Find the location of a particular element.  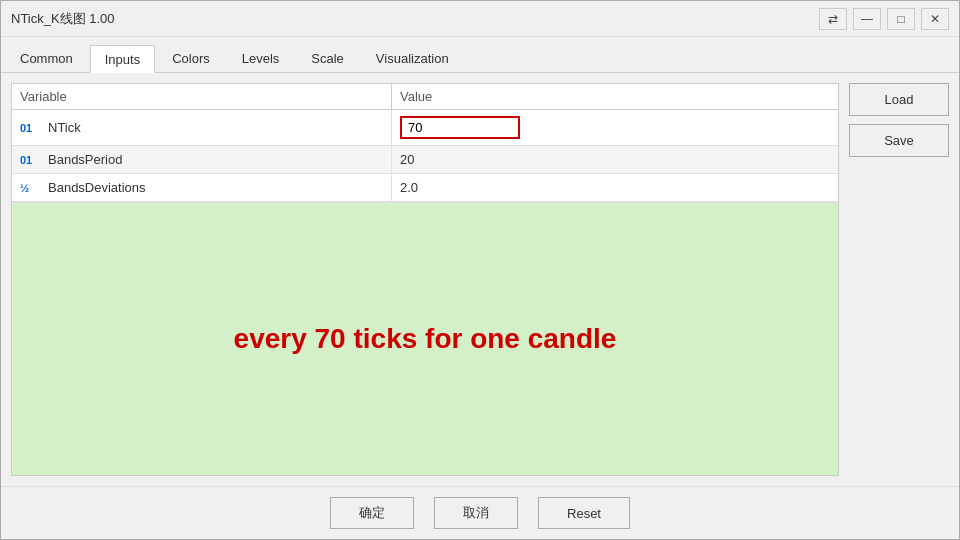

save-button: Save is located at coordinates (899, 140).